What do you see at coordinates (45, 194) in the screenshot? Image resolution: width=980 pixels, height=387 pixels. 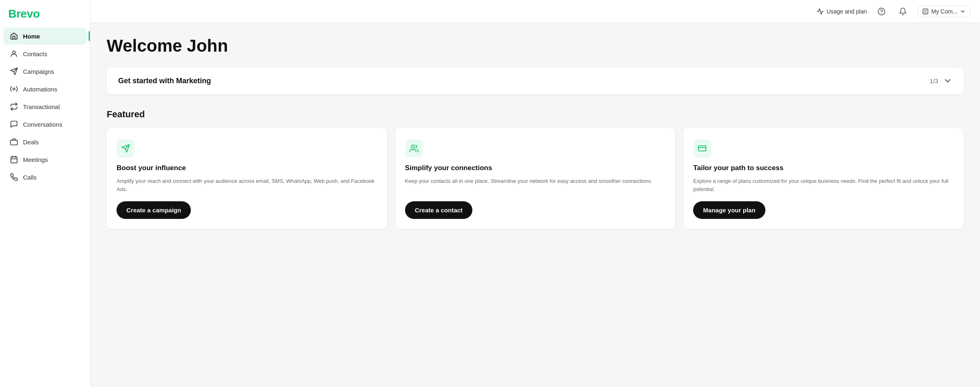 I see `sidebar: Brevo Home Contacts Campaigns Automation…` at bounding box center [45, 194].